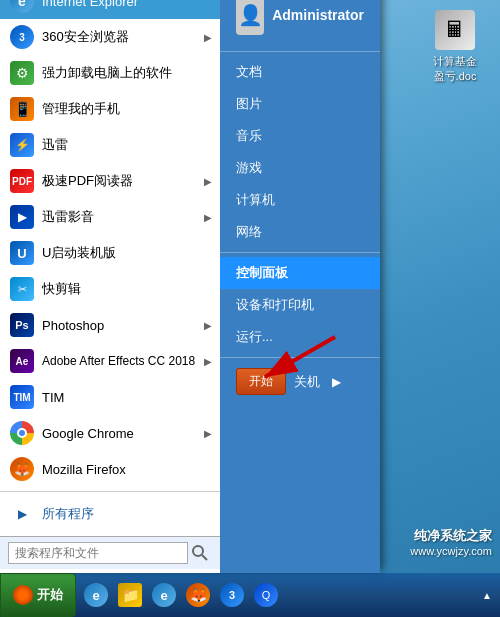 The width and height of the screenshot is (500, 617). I want to click on systray: ▲, so click(487, 596).